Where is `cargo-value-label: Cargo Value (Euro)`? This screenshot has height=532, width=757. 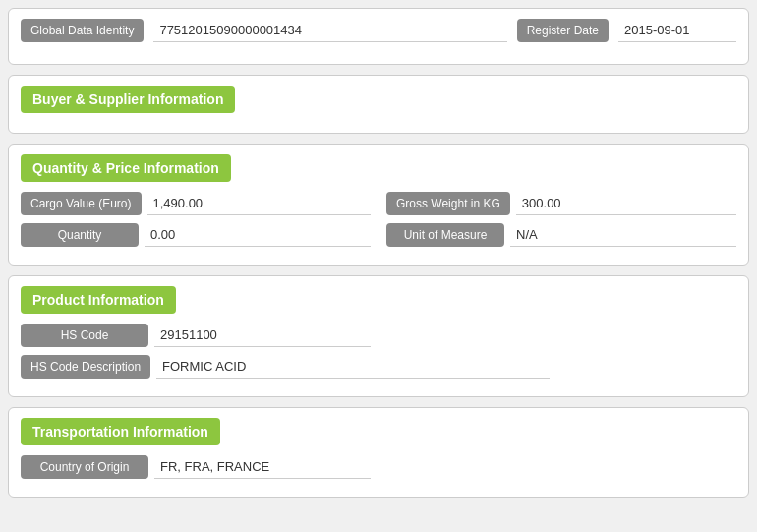 cargo-value-label: Cargo Value (Euro) is located at coordinates (81, 204).